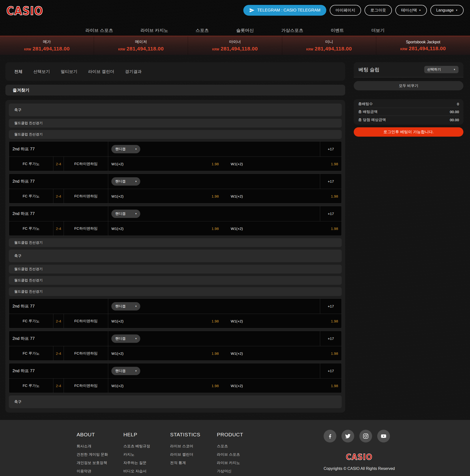 Image resolution: width=470 pixels, height=476 pixels. I want to click on footer-link: 비디오 자습서, so click(147, 471).